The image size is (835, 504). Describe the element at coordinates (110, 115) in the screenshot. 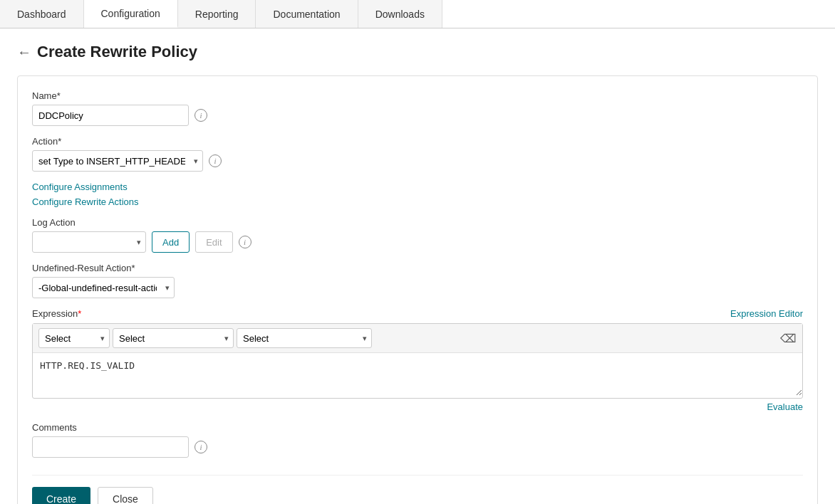

I see `name-input` at that location.